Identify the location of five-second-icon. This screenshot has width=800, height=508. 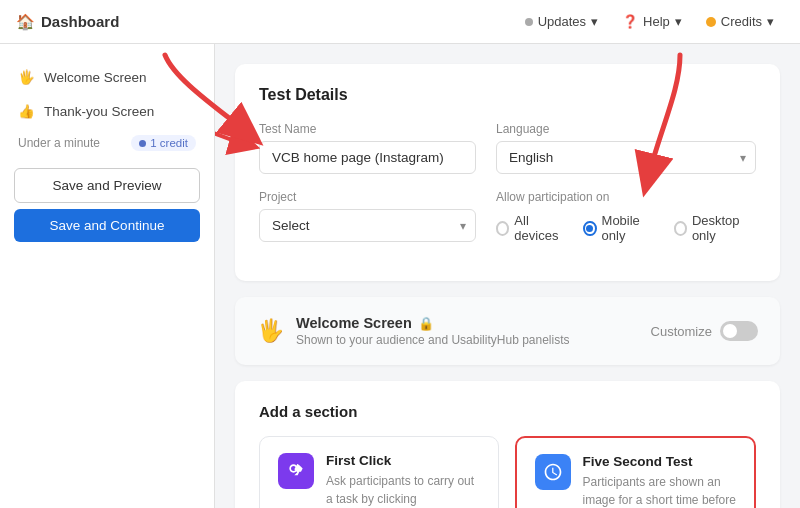
(553, 472).